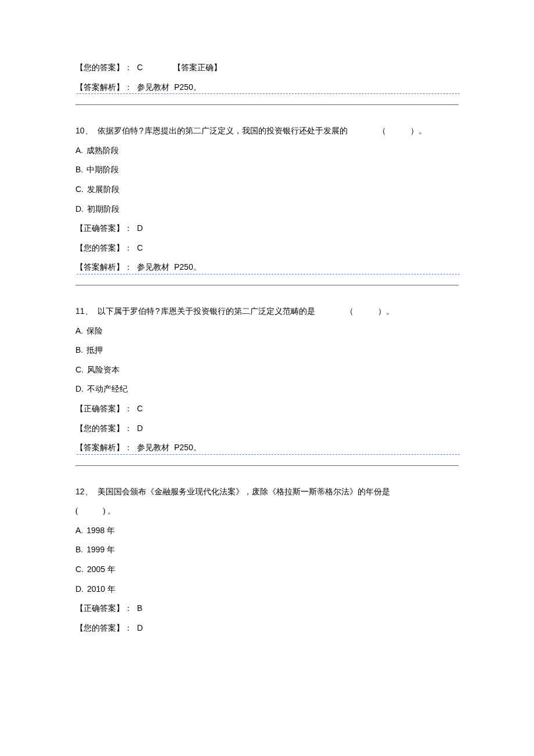 The image size is (534, 756). What do you see at coordinates (95, 331) in the screenshot?
I see `q11-opt-a-text: 保险` at bounding box center [95, 331].